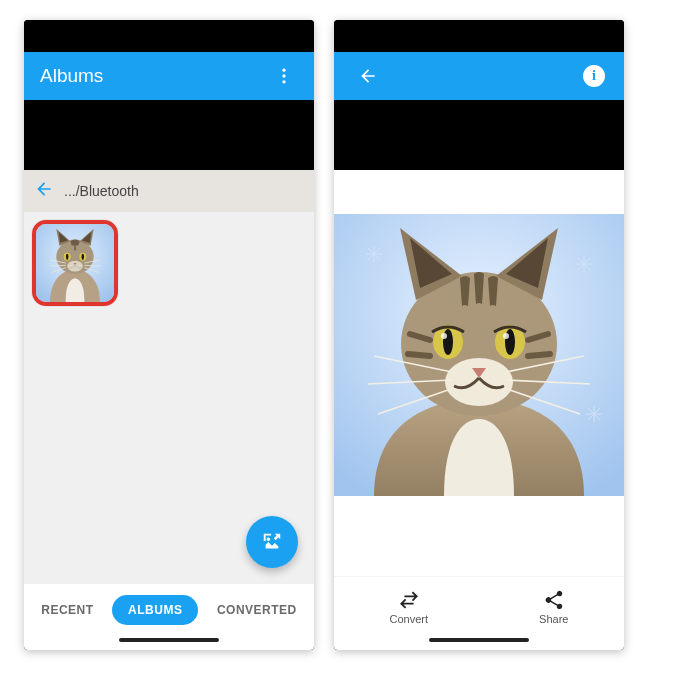 The image size is (680, 700). Describe the element at coordinates (169, 76) in the screenshot. I see `app-bar: Albums` at that location.